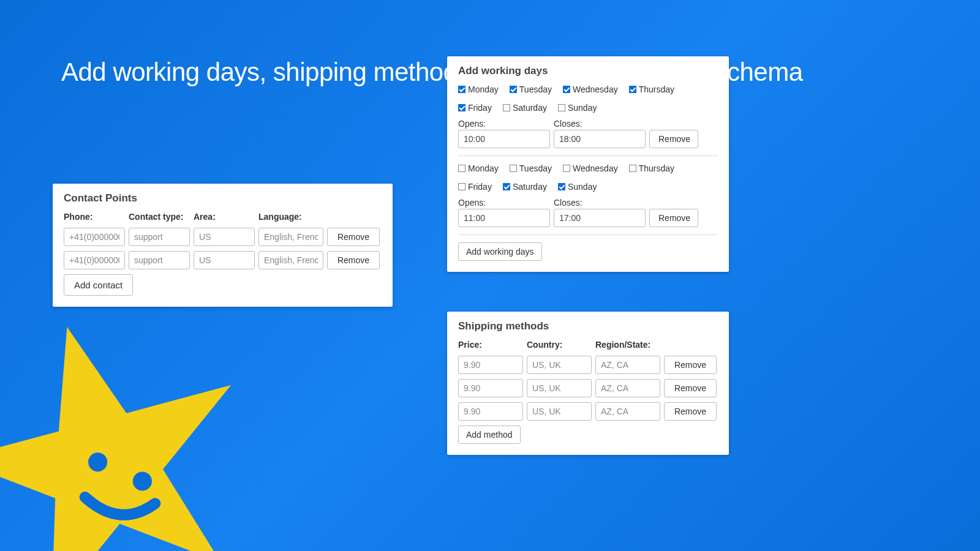 This screenshot has width=980, height=551. What do you see at coordinates (223, 245) in the screenshot?
I see `contact-points-panel: Contact Points Phone: Contact type: Area…` at bounding box center [223, 245].